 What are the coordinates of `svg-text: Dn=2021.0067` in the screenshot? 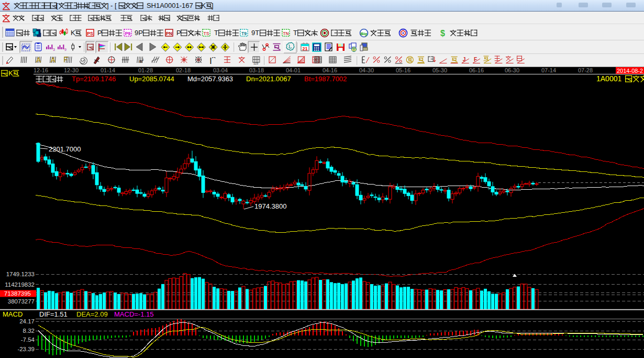 It's located at (269, 79).